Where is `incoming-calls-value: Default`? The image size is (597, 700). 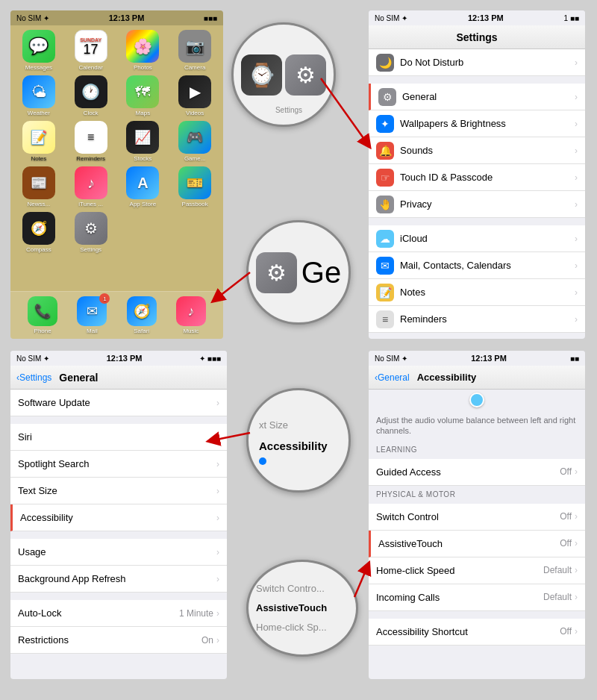
incoming-calls-value: Default is located at coordinates (557, 597).